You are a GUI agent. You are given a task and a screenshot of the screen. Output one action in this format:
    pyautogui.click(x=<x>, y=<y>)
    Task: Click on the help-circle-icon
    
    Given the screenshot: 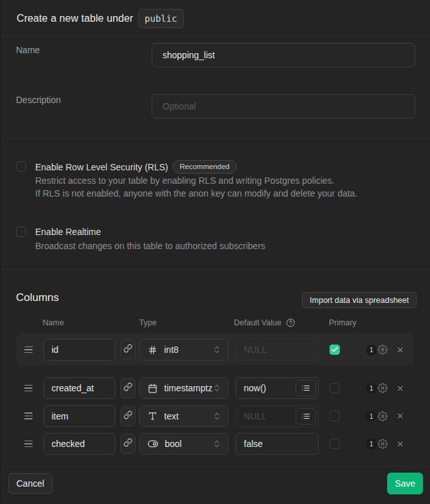 What is the action you would take?
    pyautogui.click(x=291, y=323)
    